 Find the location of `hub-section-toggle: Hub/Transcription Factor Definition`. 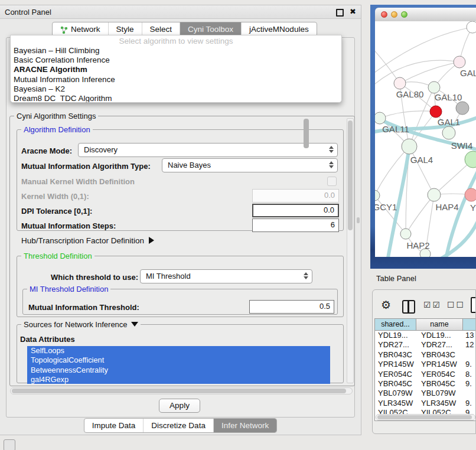

hub-section-toggle: Hub/Transcription Factor Definition is located at coordinates (87, 241).